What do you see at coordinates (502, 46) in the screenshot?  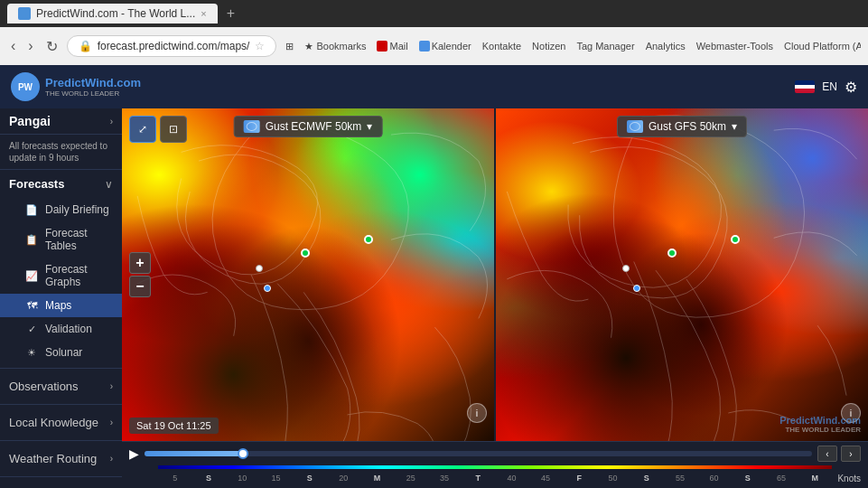 I see `bookmark-kontakte: Kontakte` at bounding box center [502, 46].